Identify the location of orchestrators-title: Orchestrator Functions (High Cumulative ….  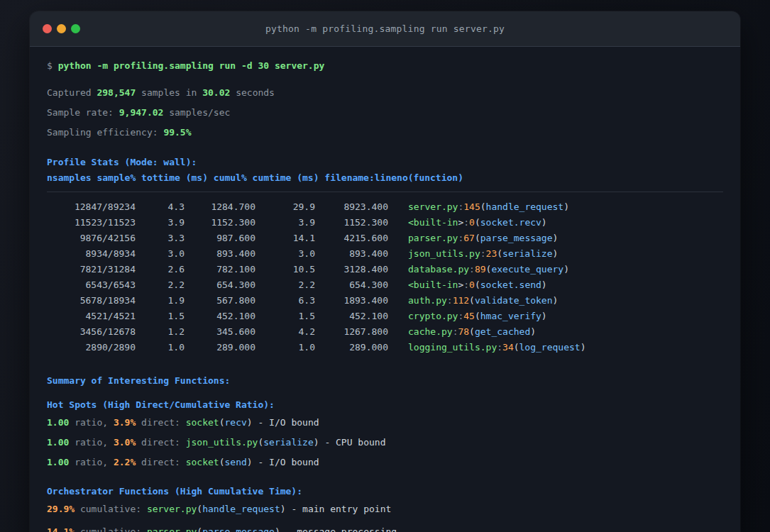
(385, 492).